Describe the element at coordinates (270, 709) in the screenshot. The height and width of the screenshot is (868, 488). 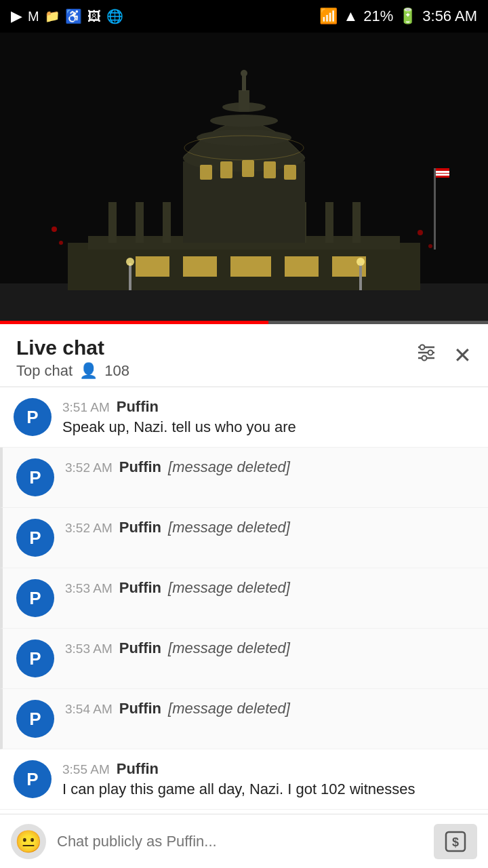
I see `message-meta: 3:54 AMPuffin[message deleted]` at that location.